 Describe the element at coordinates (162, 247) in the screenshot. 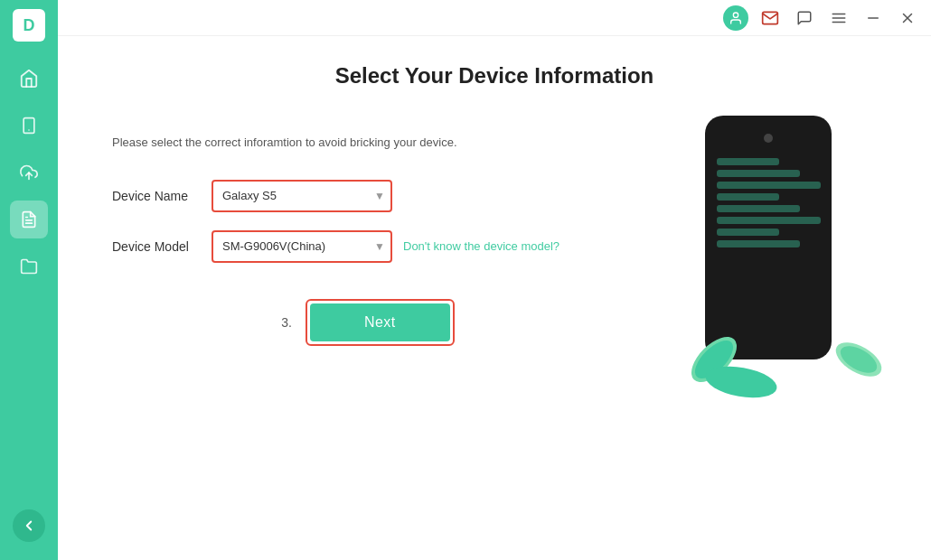

I see `device-model-label: Device Model` at that location.